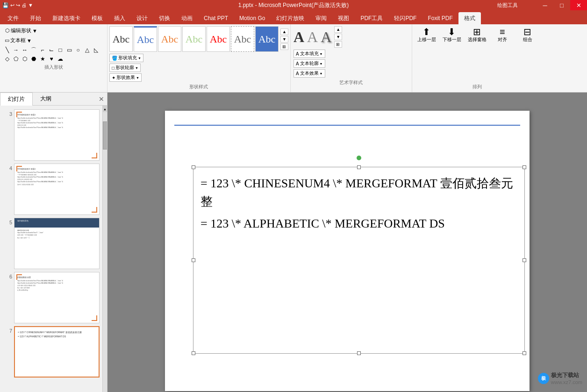  Describe the element at coordinates (359, 158) in the screenshot. I see `rotate-handle` at that location.